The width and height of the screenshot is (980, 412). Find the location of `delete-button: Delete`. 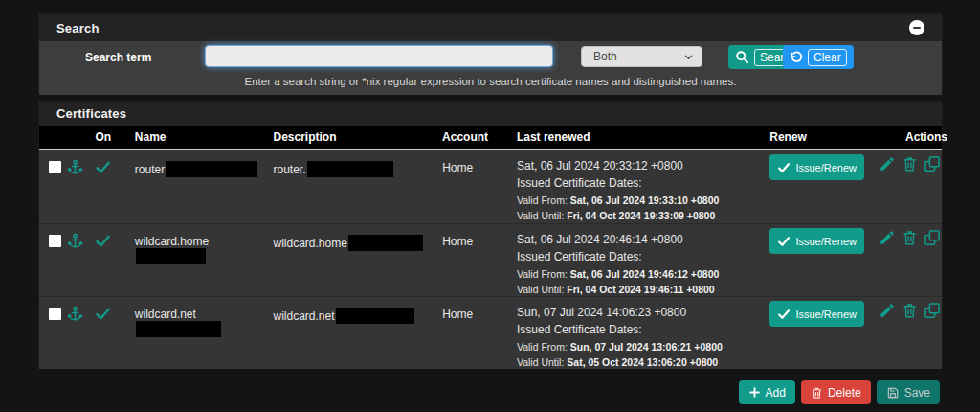

delete-button: Delete is located at coordinates (836, 393).